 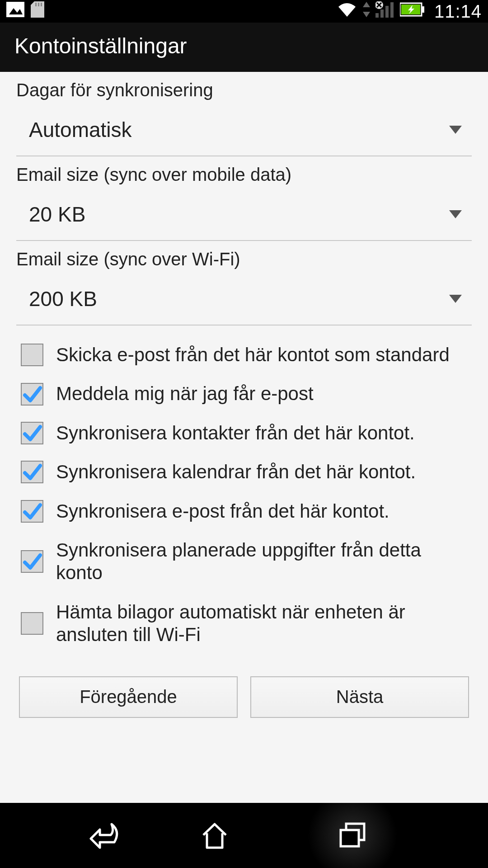 I want to click on default-account-row: Skicka e-post från det här kontot som st…, so click(x=244, y=355).